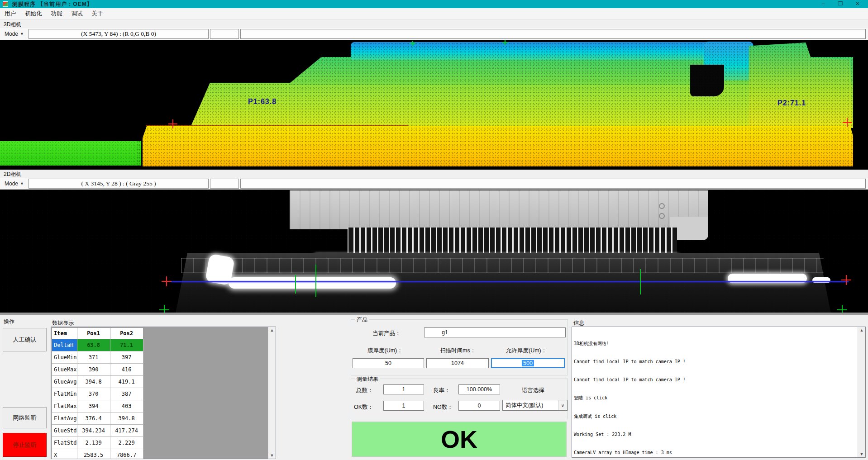  What do you see at coordinates (98, 14) in the screenshot?
I see `menu-about: 关于` at bounding box center [98, 14].